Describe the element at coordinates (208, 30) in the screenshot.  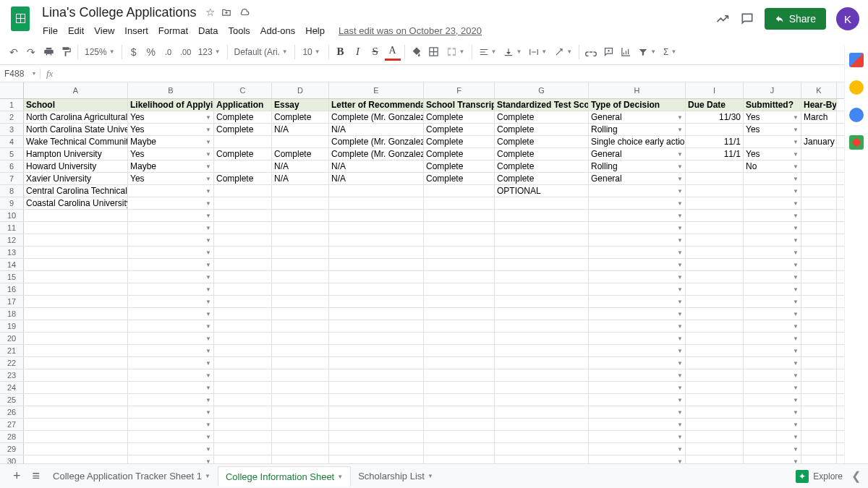
I see `menu-data: Data` at that location.